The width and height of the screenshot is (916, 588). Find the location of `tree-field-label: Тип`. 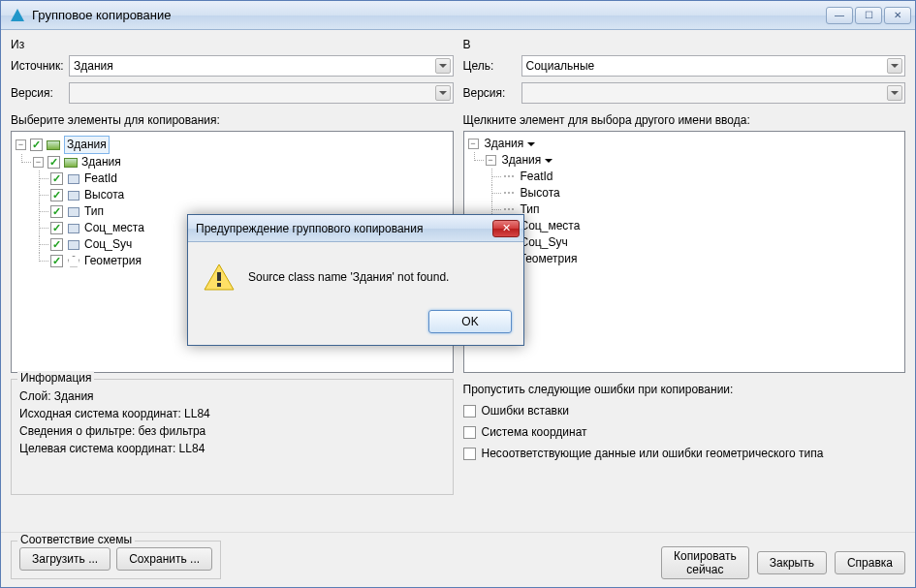

tree-field-label: Тип is located at coordinates (94, 211).